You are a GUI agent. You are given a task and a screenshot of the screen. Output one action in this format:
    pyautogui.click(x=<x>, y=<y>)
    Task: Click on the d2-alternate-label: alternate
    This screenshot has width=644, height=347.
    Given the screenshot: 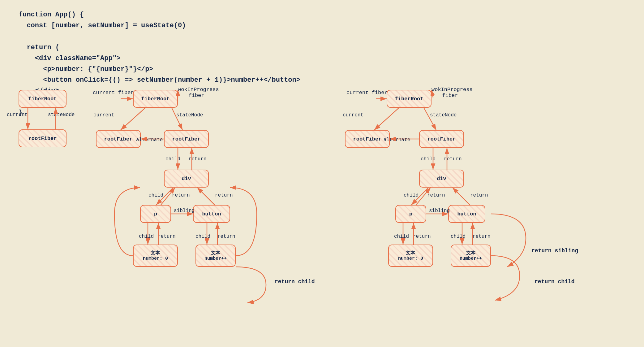 What is the action you would take?
    pyautogui.click(x=149, y=140)
    